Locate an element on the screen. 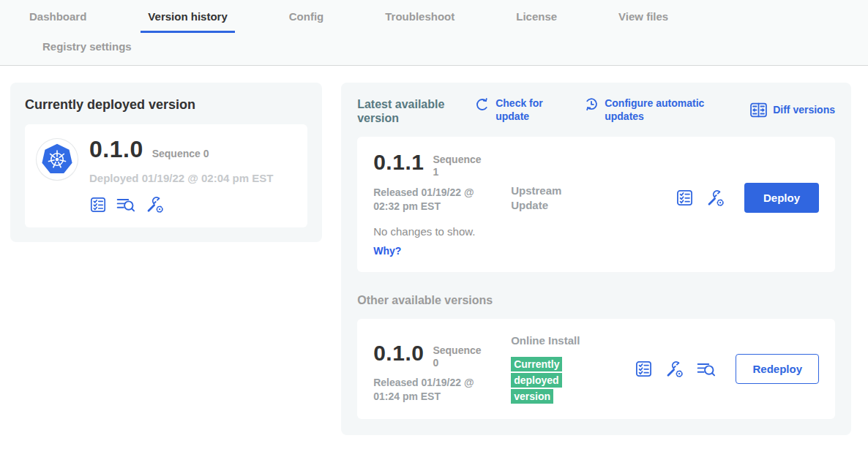  other-version-info: 0.1.0 Sequence 0 Released 01/19/22 @ 01:… is located at coordinates (442, 373).